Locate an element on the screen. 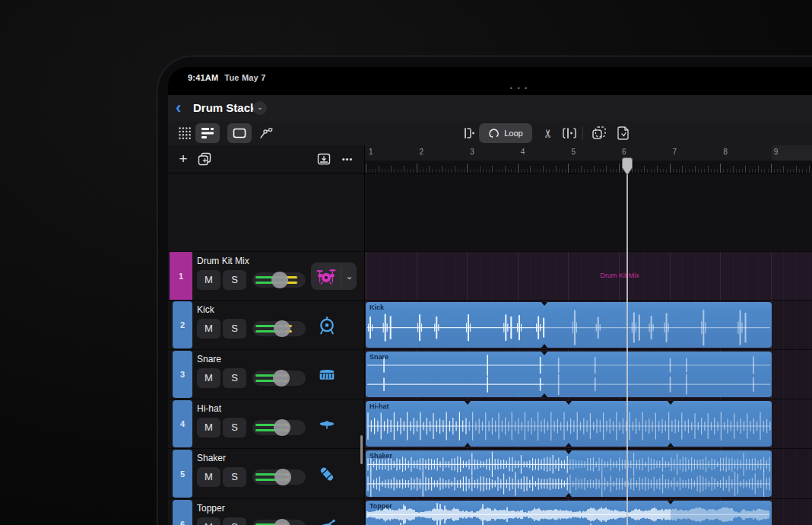 The width and height of the screenshot is (812, 525). track-number: 1 is located at coordinates (181, 276).